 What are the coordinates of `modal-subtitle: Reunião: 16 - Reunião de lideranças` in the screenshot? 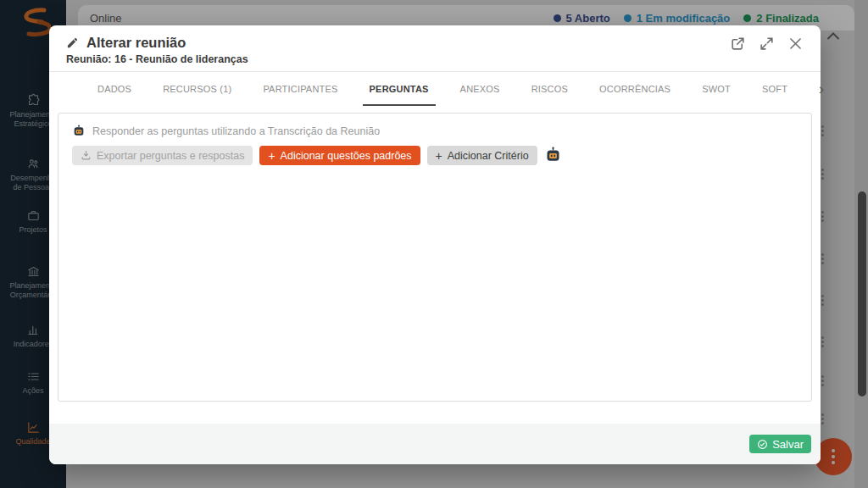 It's located at (435, 59).